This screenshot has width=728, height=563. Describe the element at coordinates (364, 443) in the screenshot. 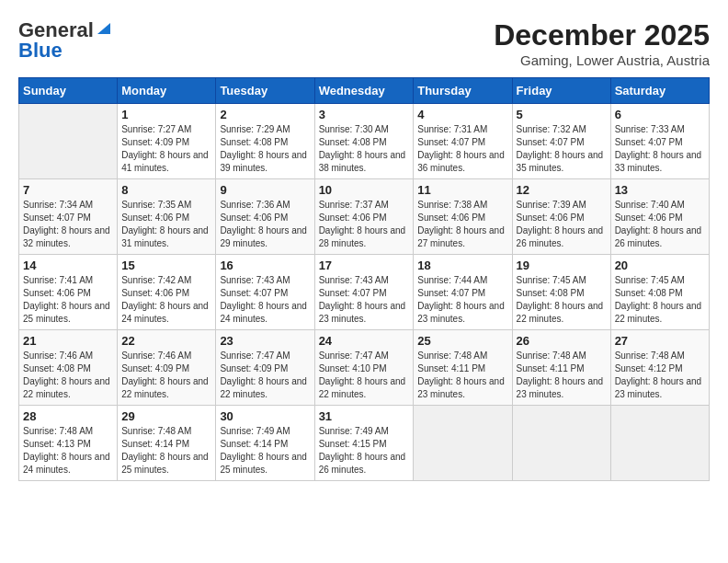

I see `calendar-week-row: 28Sunrise: 7:48 AMSunset: 4:13 PMDayligh…` at that location.